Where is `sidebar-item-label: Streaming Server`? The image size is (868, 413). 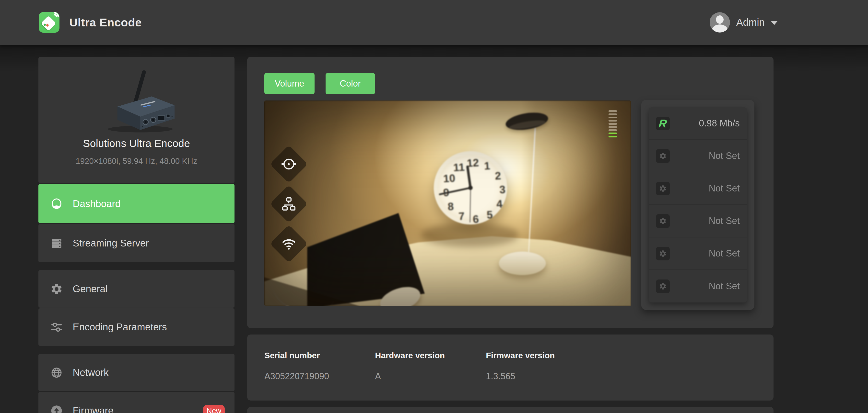
sidebar-item-label: Streaming Server is located at coordinates (111, 243).